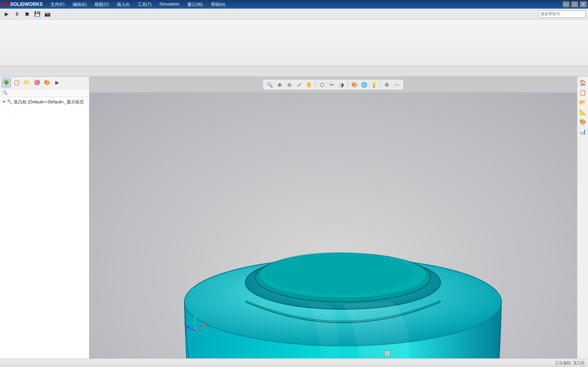 The width and height of the screenshot is (588, 367). What do you see at coordinates (51, 102) in the screenshot?
I see `root-label: 直凸轮 (Default<<Default>_显示状态` at bounding box center [51, 102].